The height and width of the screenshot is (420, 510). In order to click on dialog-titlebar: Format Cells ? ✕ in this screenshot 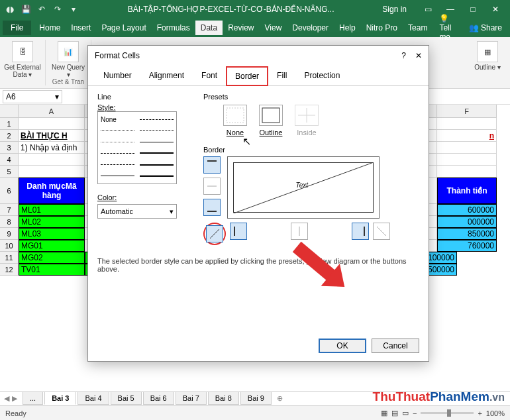, I will do `click(258, 56)`.